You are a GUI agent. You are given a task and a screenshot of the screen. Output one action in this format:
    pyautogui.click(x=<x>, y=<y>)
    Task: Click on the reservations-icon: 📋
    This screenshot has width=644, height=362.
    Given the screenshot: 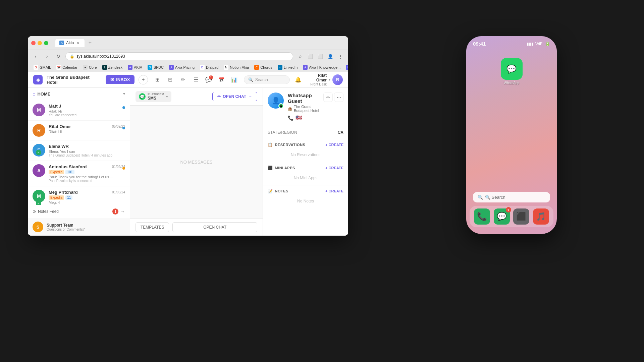 What is the action you would take?
    pyautogui.click(x=270, y=145)
    